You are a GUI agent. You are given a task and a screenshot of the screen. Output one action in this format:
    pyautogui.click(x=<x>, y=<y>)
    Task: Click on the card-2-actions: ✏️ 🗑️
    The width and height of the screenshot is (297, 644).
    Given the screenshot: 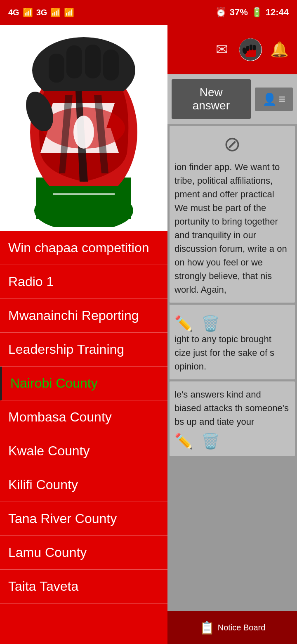 What is the action you would take?
    pyautogui.click(x=232, y=324)
    